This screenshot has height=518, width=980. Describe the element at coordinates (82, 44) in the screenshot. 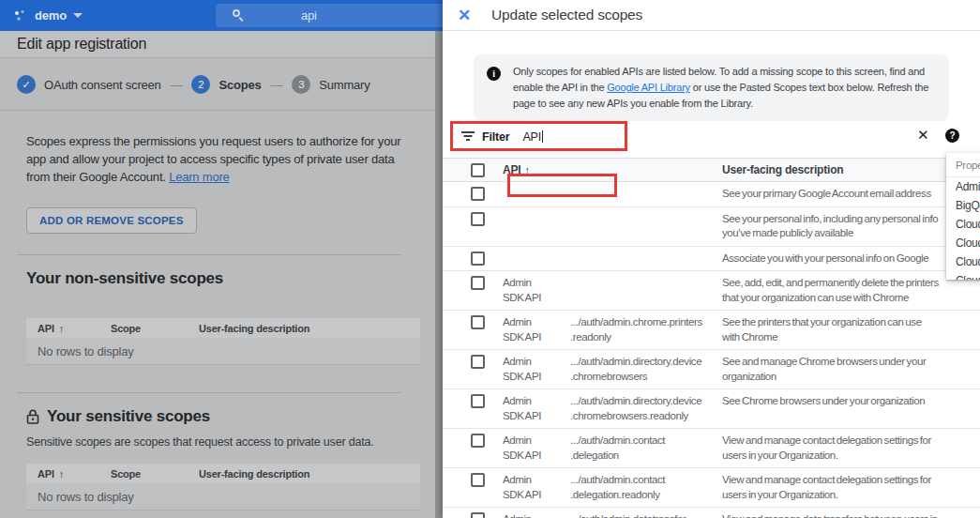

I see `page-title: Edit app registration` at that location.